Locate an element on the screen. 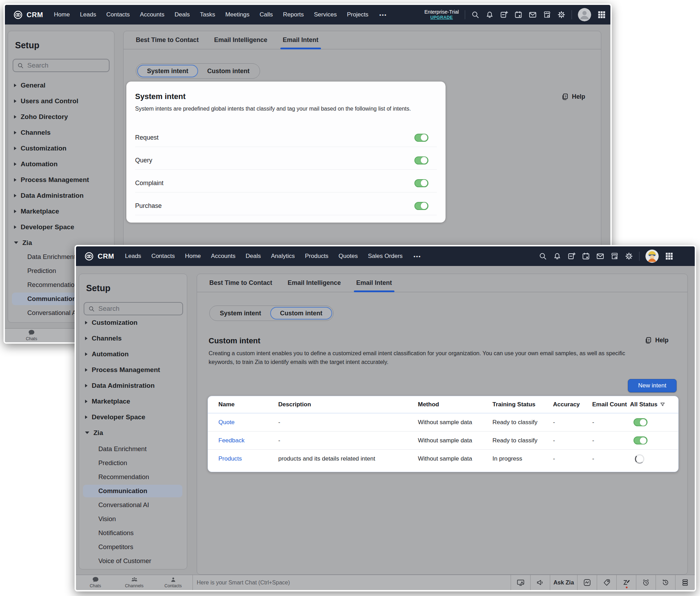  sidebar-subitem: Prediction is located at coordinates (133, 463).